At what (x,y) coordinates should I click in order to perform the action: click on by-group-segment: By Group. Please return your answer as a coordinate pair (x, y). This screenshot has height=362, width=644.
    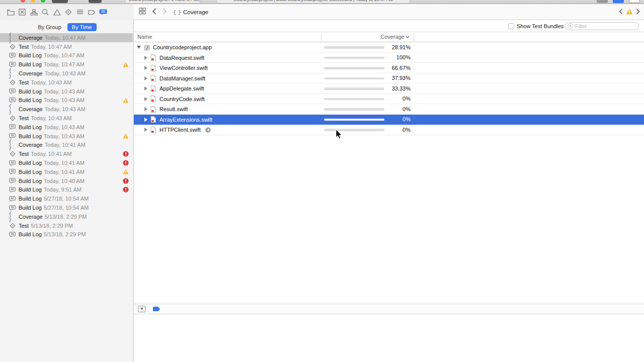
    Looking at the image, I should click on (49, 27).